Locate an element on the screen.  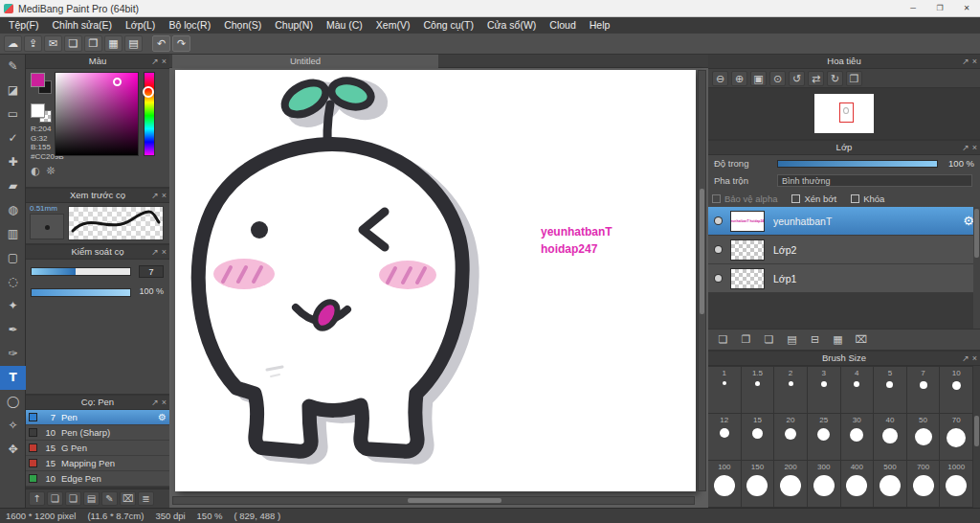
rotate-right-icon: ↻ is located at coordinates (835, 79).